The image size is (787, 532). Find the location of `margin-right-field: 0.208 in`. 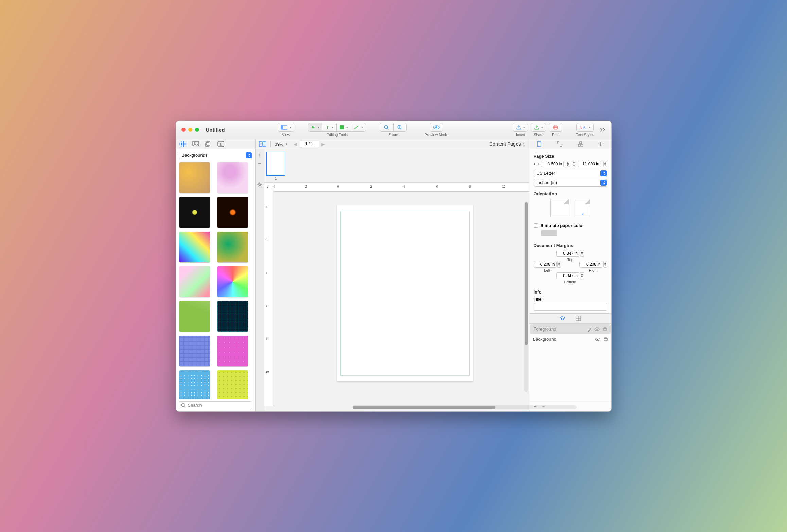

margin-right-field: 0.208 in is located at coordinates (591, 264).